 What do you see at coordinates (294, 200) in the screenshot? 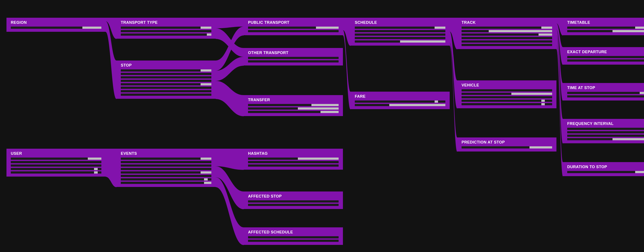
I see `node-affected-stop: AFFECTED STOP` at bounding box center [294, 200].